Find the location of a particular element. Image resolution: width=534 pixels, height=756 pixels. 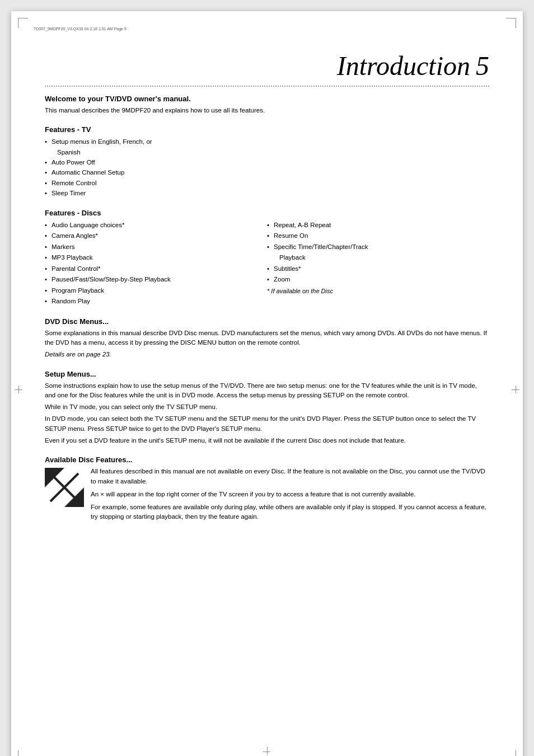

features-tv-list: Setup menus in English, French, or Spani… is located at coordinates (267, 167).